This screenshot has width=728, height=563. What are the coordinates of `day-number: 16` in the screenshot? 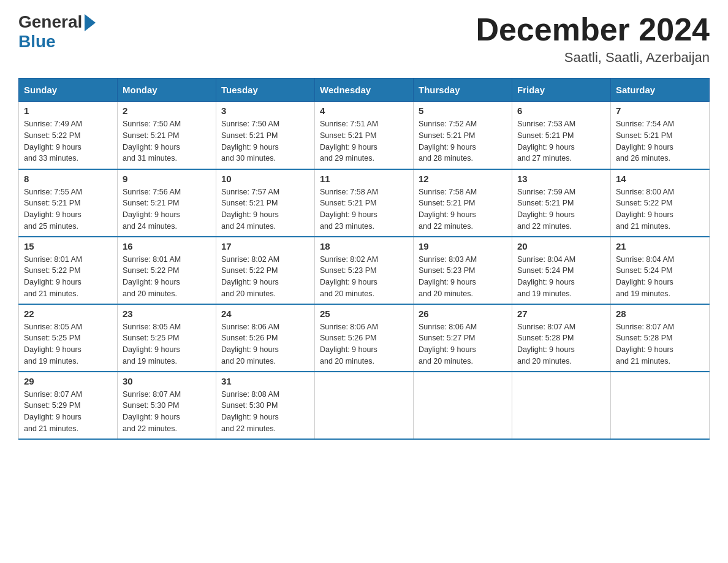 It's located at (167, 247).